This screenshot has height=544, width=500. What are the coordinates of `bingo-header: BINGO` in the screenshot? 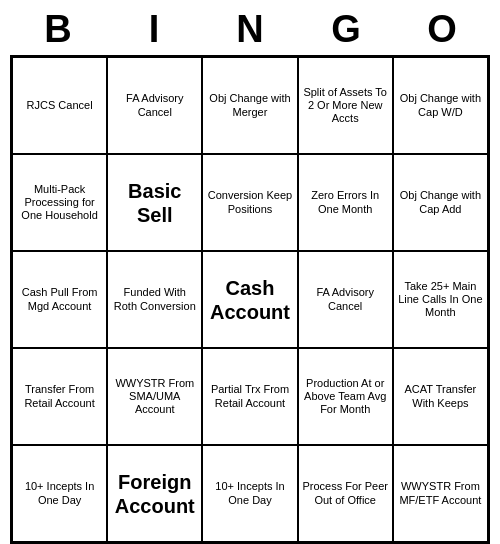 It's located at (250, 28).